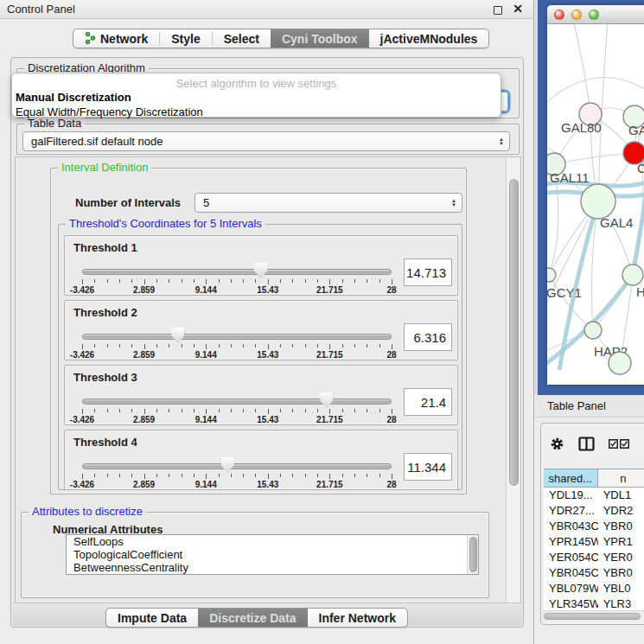 This screenshot has width=644, height=644. I want to click on tab-cyni-toolbox: Cyni Toolbox, so click(320, 38).